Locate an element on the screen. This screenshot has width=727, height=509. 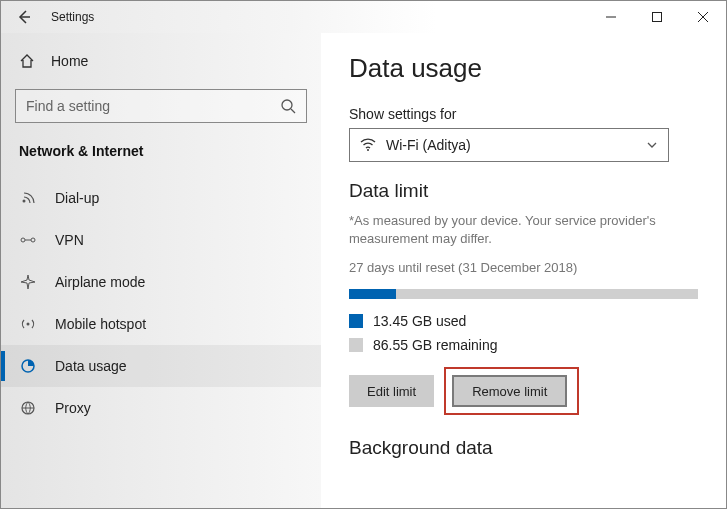
edit-limit-button: Edit limit is located at coordinates (392, 391).